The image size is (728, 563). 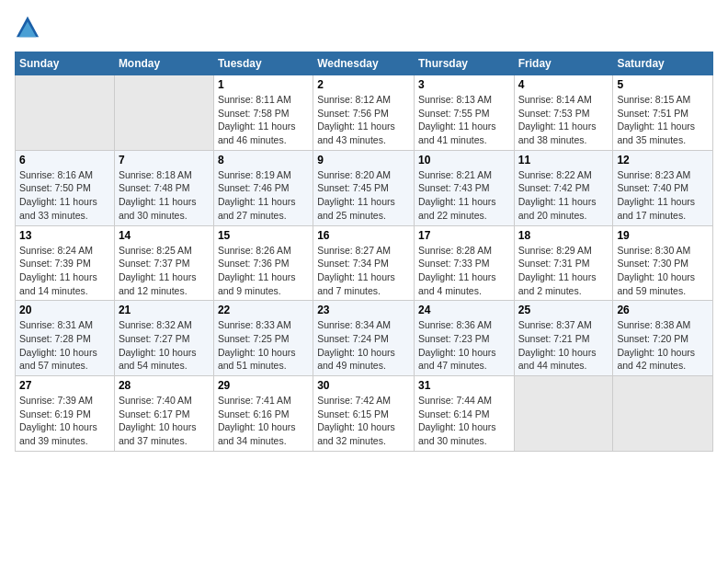 I want to click on calendar-cell: 12Sunrise: 8:23 AM Sunset: 7:40 PM Dayli…, so click(x=664, y=188).